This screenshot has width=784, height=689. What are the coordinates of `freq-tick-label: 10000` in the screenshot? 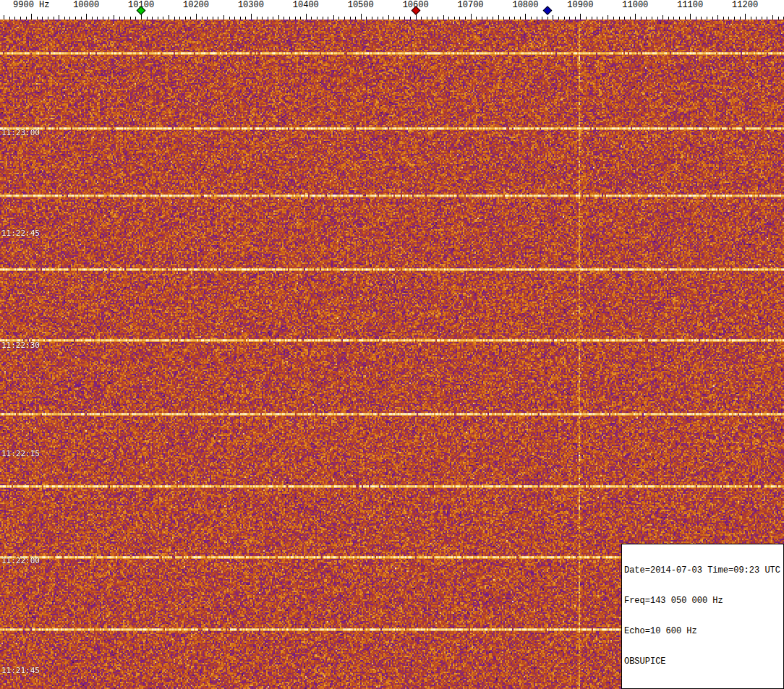 It's located at (86, 6).